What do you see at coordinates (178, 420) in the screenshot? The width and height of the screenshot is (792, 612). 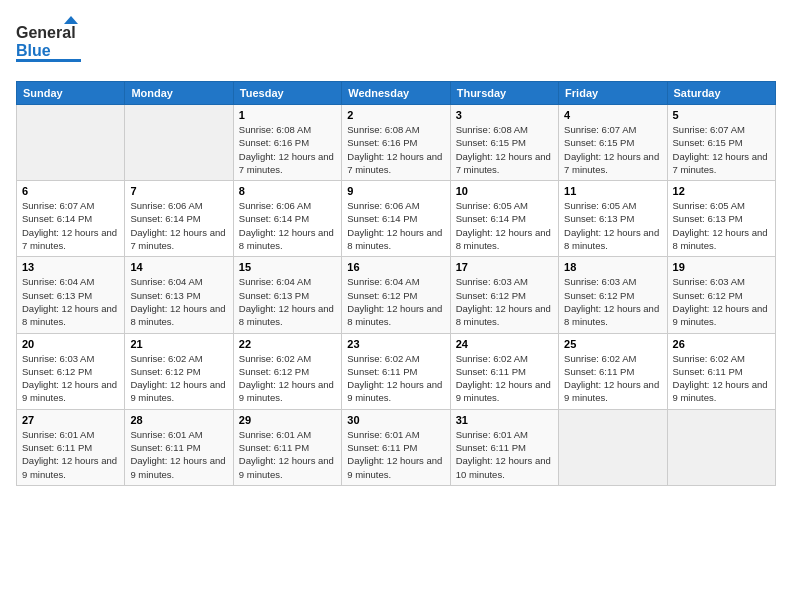 I see `day-number: 28` at bounding box center [178, 420].